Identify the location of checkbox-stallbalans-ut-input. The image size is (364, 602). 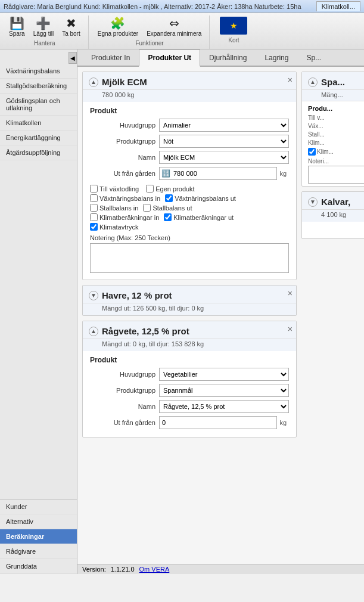
(147, 207).